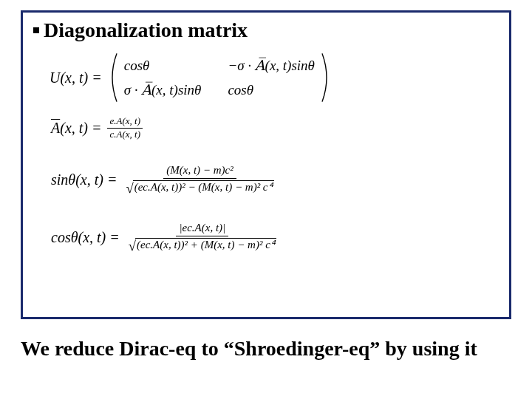  Describe the element at coordinates (163, 66) in the screenshot. I see `matrix-cell-11: cosθ` at that location.